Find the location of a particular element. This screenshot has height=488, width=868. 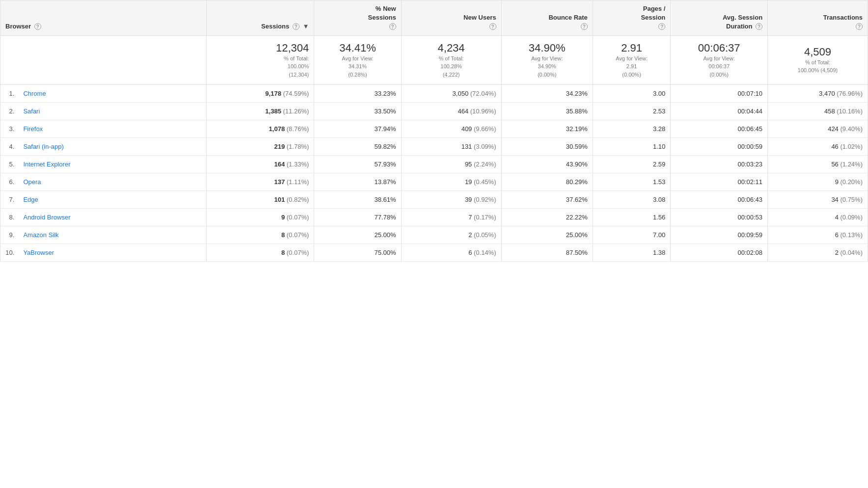

pct-new-sessions-column-header: % NewSessions ? is located at coordinates (357, 18).